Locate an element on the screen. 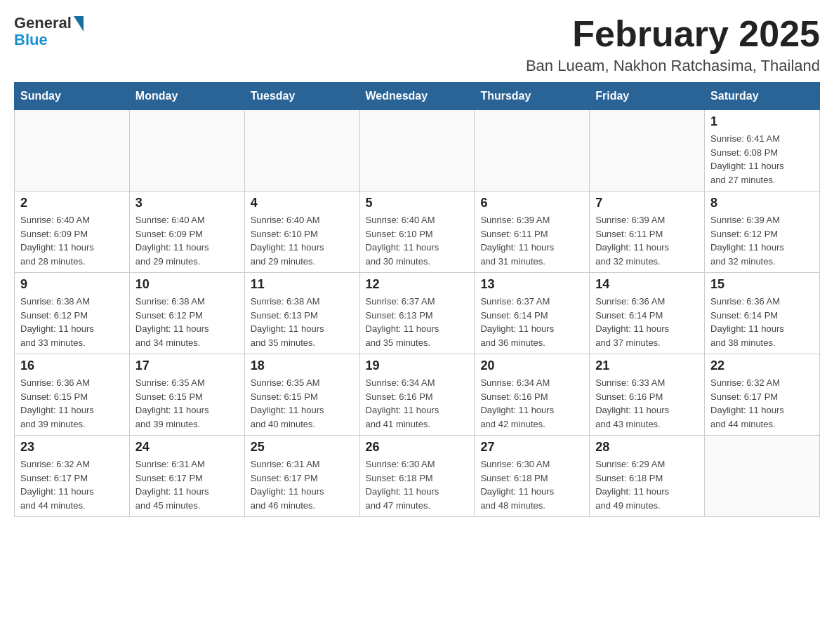  day-number: 15 is located at coordinates (762, 285).